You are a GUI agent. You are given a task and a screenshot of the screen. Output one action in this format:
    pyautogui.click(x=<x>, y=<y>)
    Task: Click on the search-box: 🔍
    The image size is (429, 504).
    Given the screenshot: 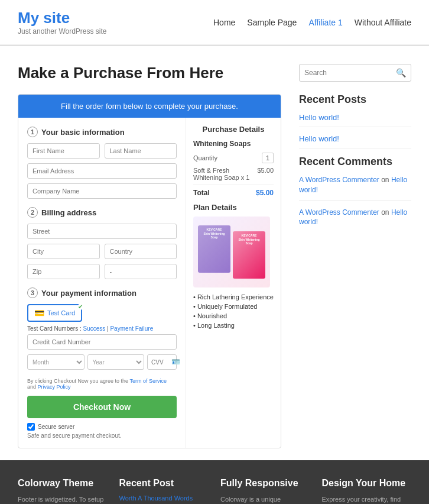 What is the action you would take?
    pyautogui.click(x=355, y=73)
    